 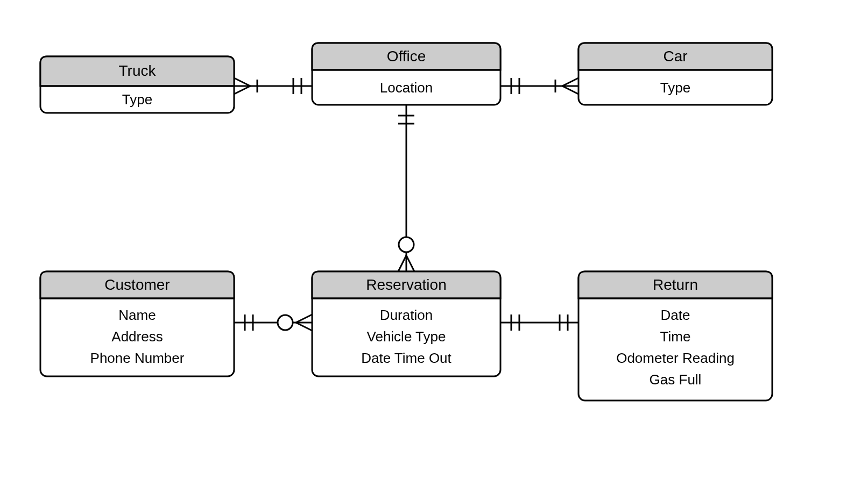 What do you see at coordinates (407, 337) in the screenshot?
I see `entity-reservation-attr-1: Vehicle Type` at bounding box center [407, 337].